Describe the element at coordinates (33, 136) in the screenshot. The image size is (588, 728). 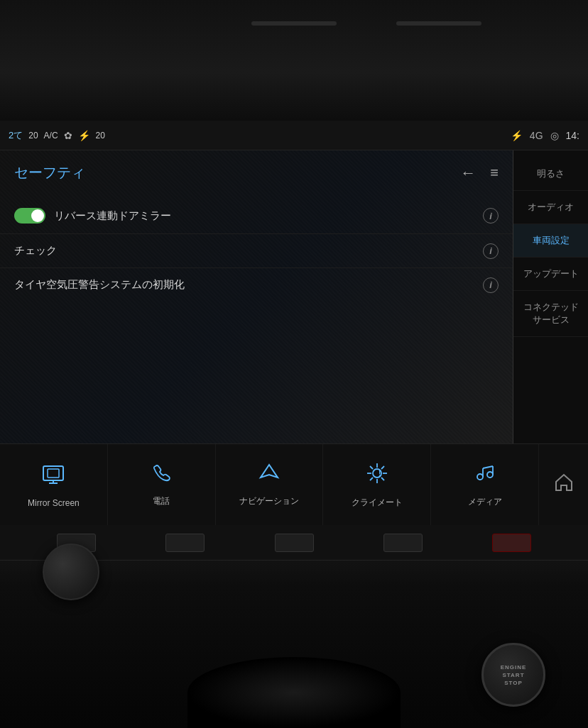
I see `status-temp2: 20` at that location.